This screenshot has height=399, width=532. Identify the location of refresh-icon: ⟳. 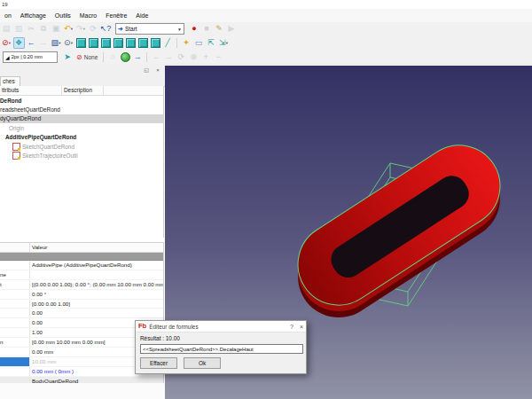
(94, 28).